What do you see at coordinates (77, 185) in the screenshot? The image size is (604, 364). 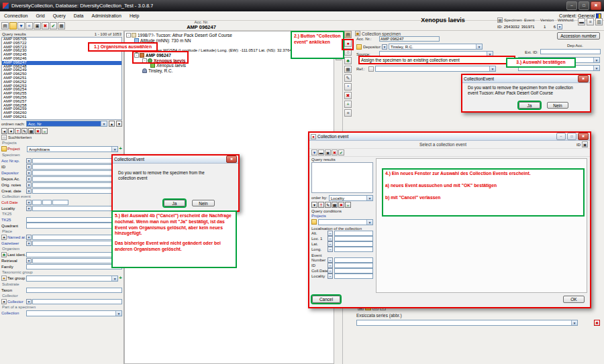 I see `orig-notes-input` at bounding box center [77, 185].